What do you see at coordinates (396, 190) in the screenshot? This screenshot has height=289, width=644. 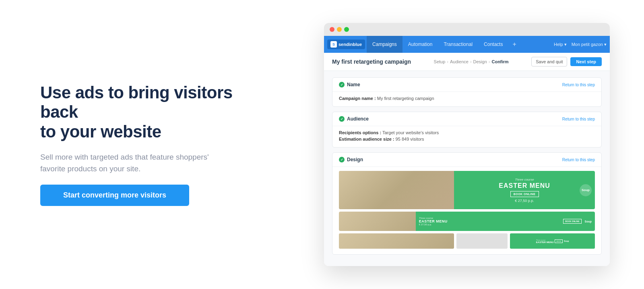 I see `ad-large-image` at bounding box center [396, 190].